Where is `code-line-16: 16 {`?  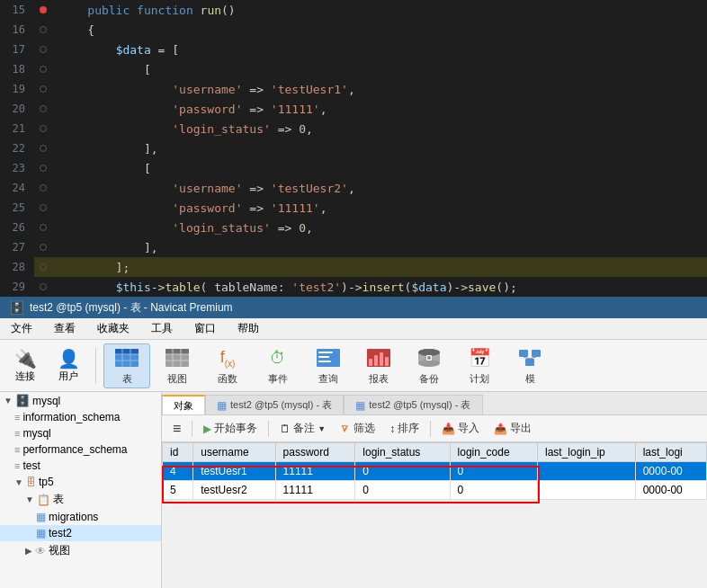 code-line-16: 16 { is located at coordinates (354, 30).